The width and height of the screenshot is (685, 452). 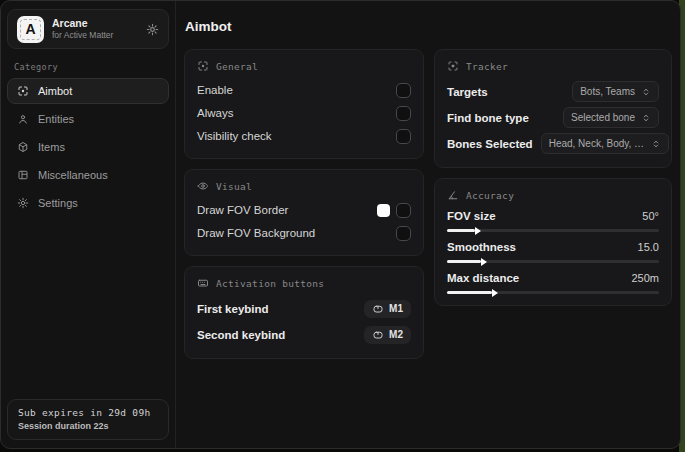 What do you see at coordinates (605, 144) in the screenshot?
I see `bones-selected-select: Head, Neck, Body, Pe…` at bounding box center [605, 144].